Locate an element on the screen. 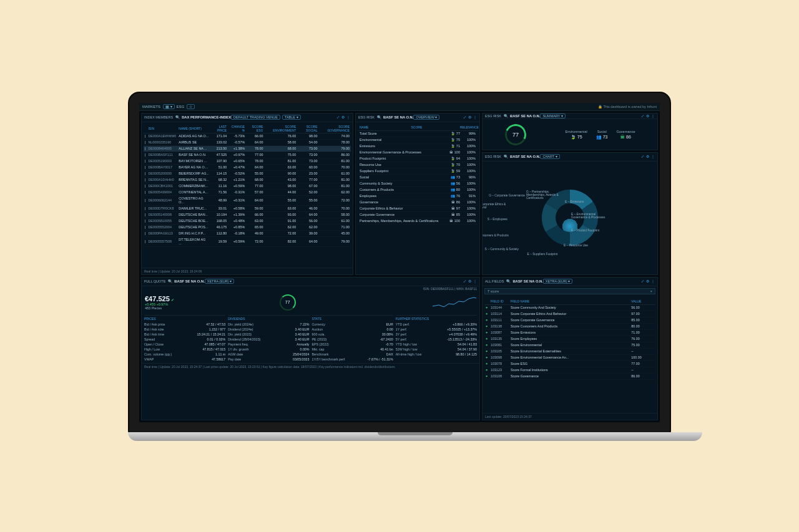 The width and height of the screenshot is (799, 532). crumb-markets: MARKETS is located at coordinates (151, 107).